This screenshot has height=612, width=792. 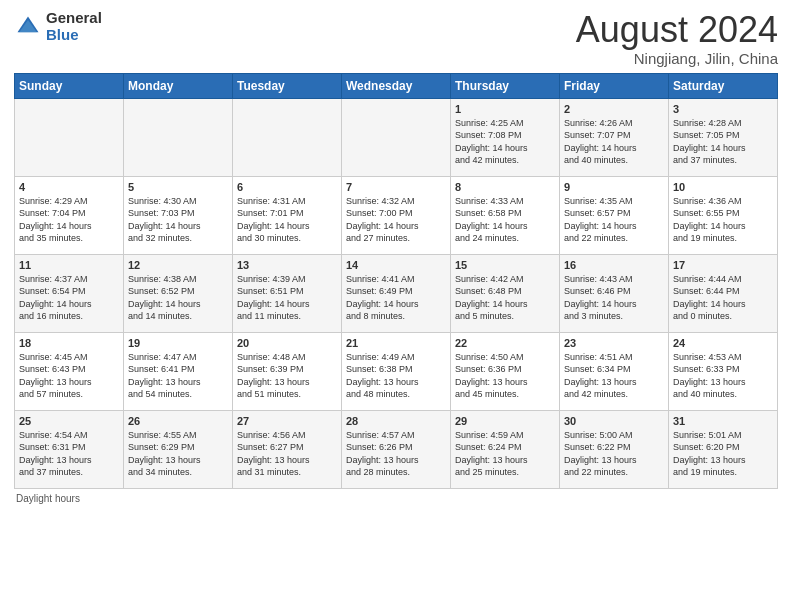 What do you see at coordinates (614, 371) in the screenshot?
I see `calendar-cell: 23Sunrise: 4:51 AM Sunset: 6:34 PM Dayli…` at bounding box center [614, 371].